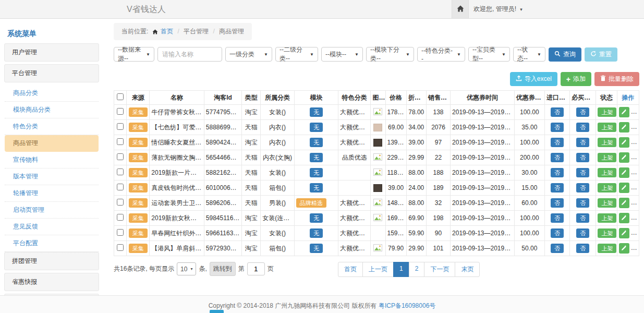  What do you see at coordinates (52, 178) in the screenshot?
I see `sidebar-menu: 用户管理平台管理商品分类模块商品分类特色分类商品管理宣传物料版本管理轮播管理启动…` at bounding box center [52, 178].